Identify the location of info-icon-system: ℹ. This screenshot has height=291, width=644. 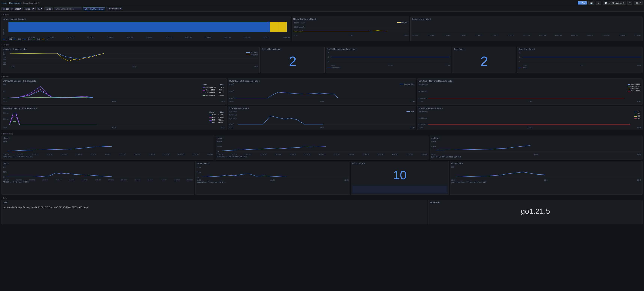
(439, 138).